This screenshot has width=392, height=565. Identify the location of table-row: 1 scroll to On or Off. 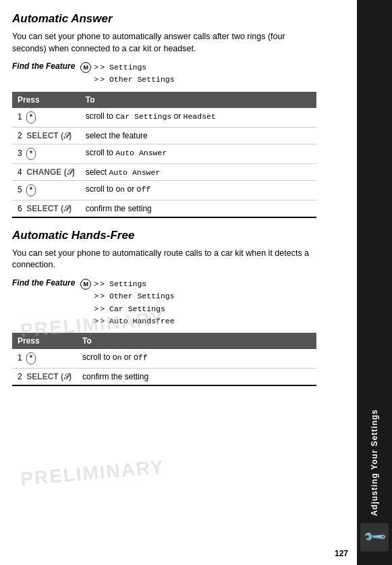
(165, 359).